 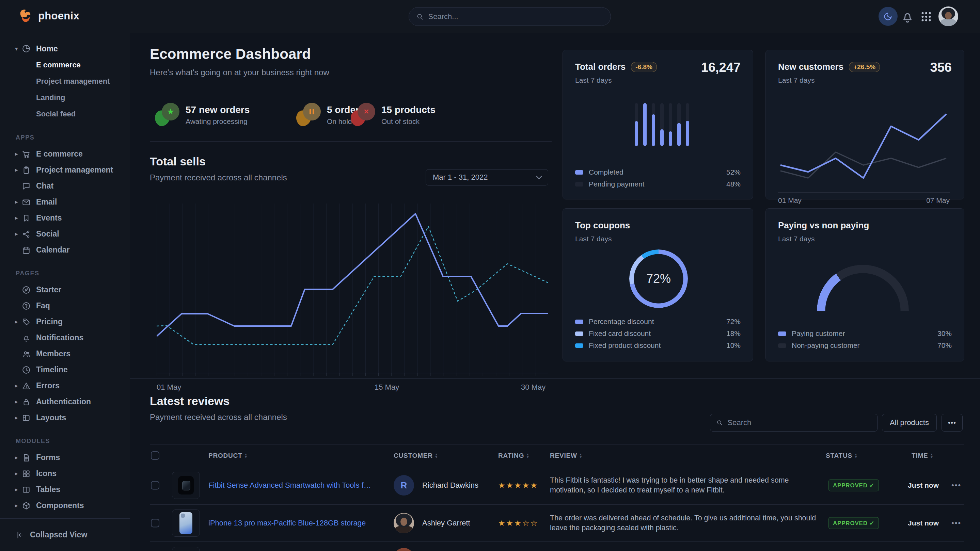 What do you see at coordinates (863, 289) in the screenshot?
I see `paying-gauge-chart` at bounding box center [863, 289].